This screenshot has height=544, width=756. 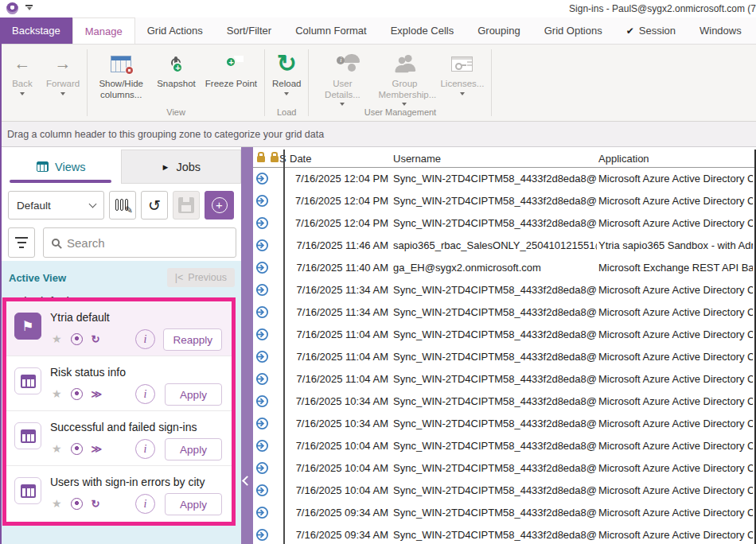 I want to click on user-details-button: i User Details..., so click(x=342, y=78).